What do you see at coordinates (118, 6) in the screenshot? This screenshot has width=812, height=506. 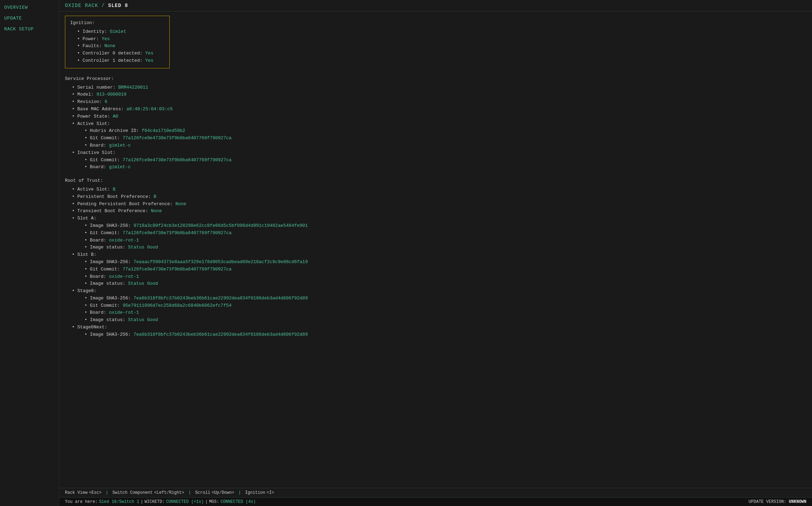 I see `header-title: SLED 8` at bounding box center [118, 6].